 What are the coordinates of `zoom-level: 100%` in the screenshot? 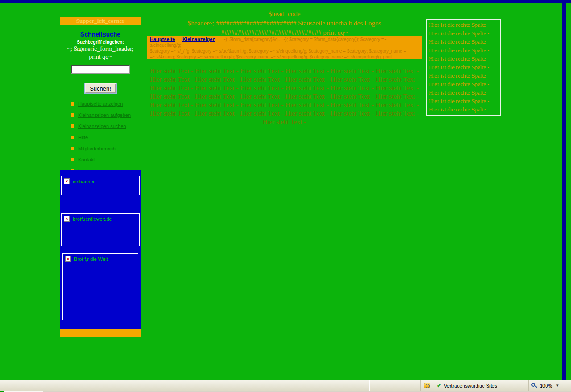 It's located at (546, 386).